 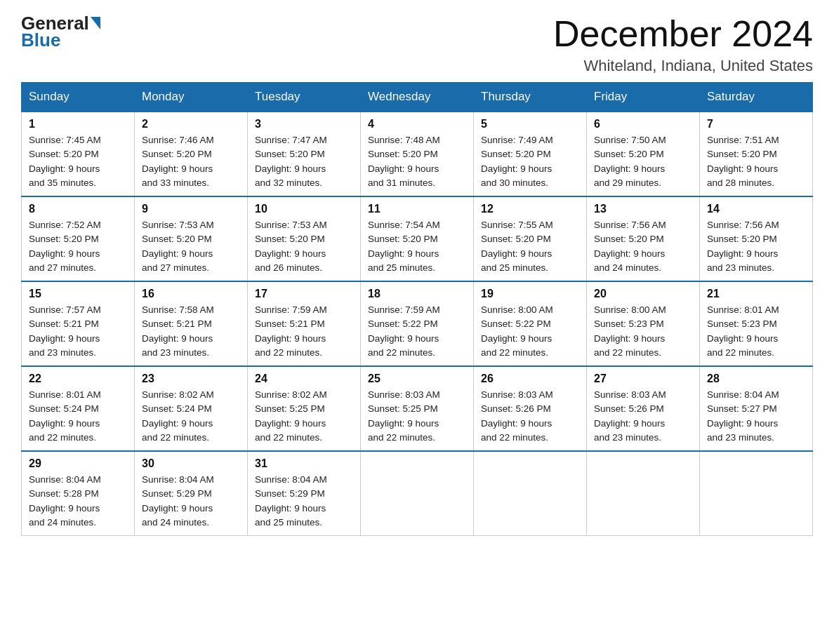 What do you see at coordinates (417, 161) in the screenshot?
I see `day-info: Sunrise: 7:48 AMSunset: 5:20 PMDaylight:…` at bounding box center [417, 161].